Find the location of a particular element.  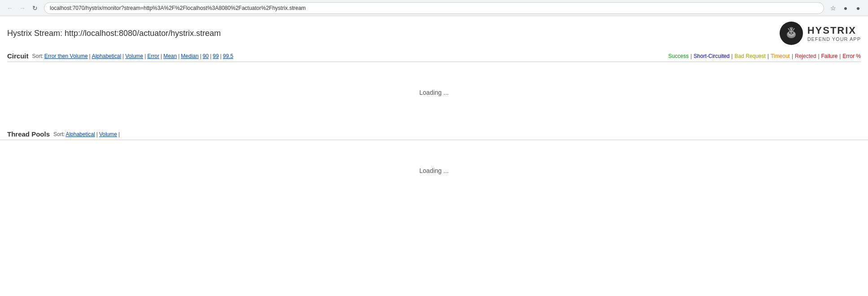

thread-pools-section-header: Thread Pools Sort: Alphabetical | Volume… is located at coordinates (434, 133).